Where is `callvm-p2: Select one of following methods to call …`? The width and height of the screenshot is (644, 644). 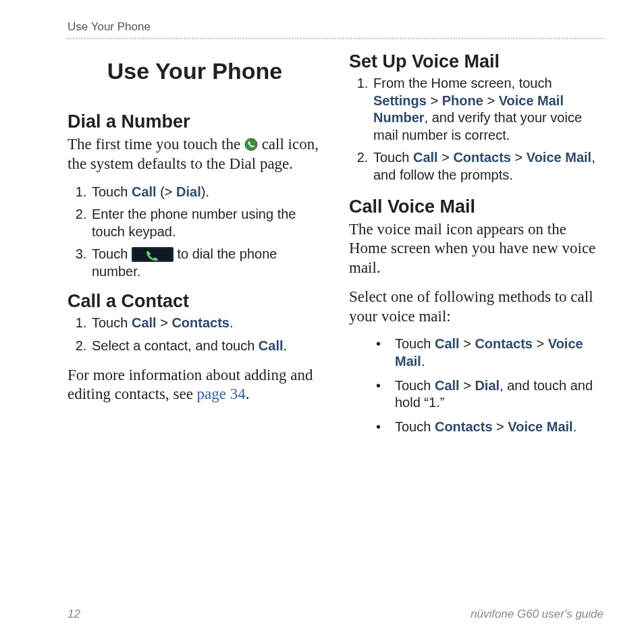 callvm-p2: Select one of following methods to call … is located at coordinates (477, 307).